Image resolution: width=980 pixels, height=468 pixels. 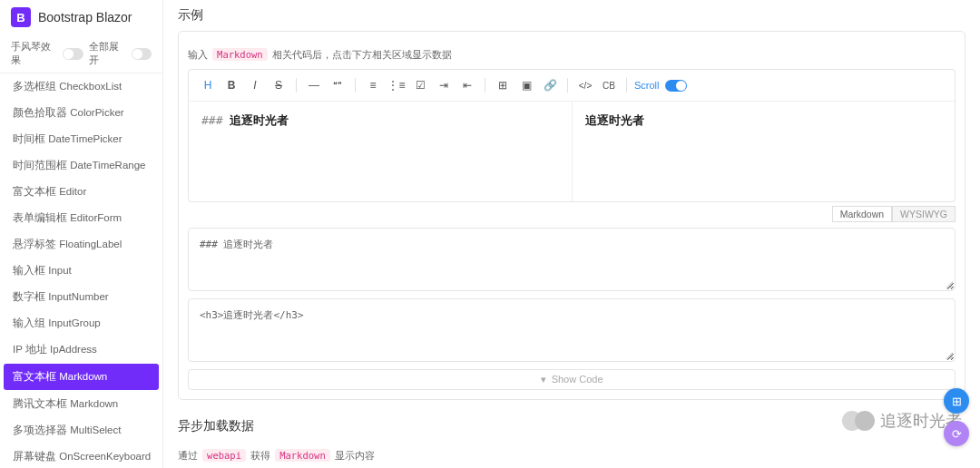 What do you see at coordinates (82, 377) in the screenshot?
I see `sidebar-item: 富文本框 Markdown` at bounding box center [82, 377].